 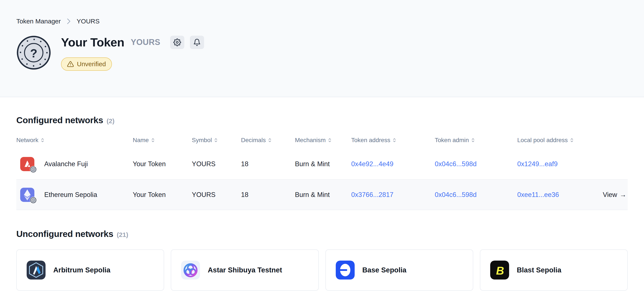 What do you see at coordinates (322, 21) in the screenshot?
I see `breadcrumb: Token Manager YOURS` at bounding box center [322, 21].